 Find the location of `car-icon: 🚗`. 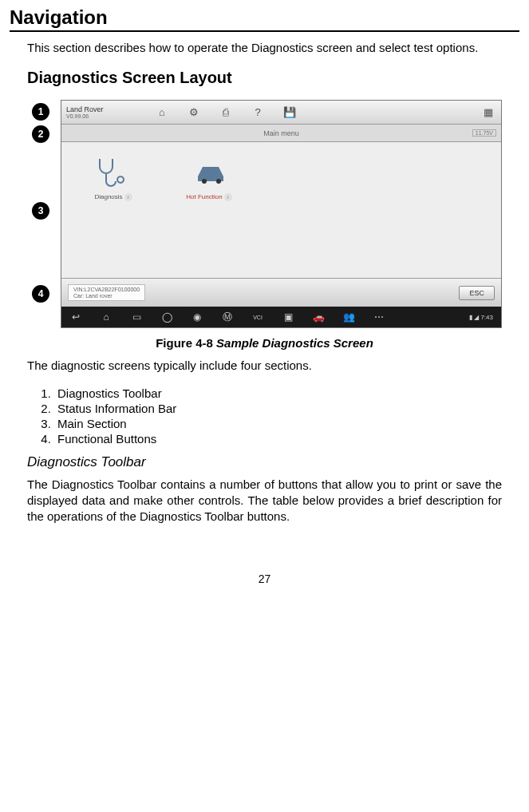

car-icon: 🚗 is located at coordinates (318, 317).